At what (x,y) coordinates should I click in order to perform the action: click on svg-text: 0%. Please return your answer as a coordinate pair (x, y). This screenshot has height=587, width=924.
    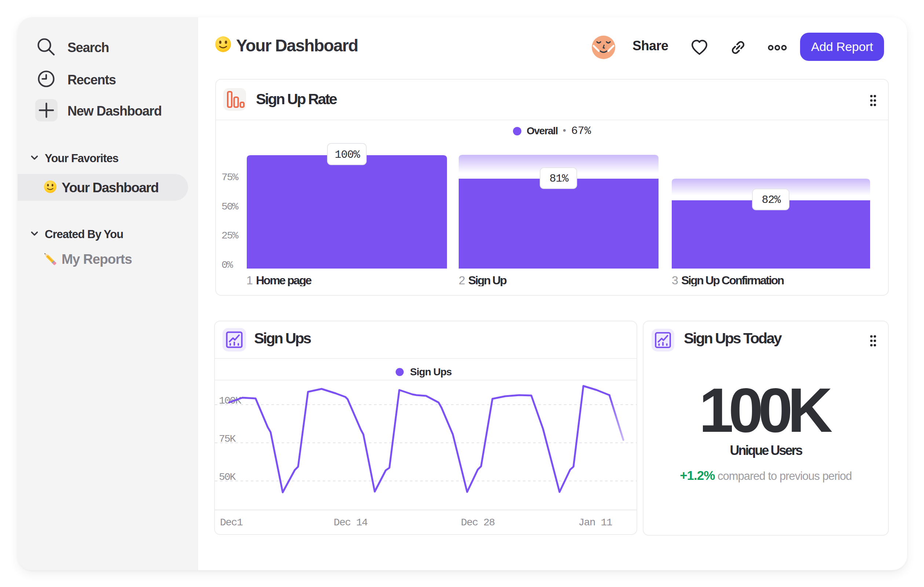
    Looking at the image, I should click on (227, 265).